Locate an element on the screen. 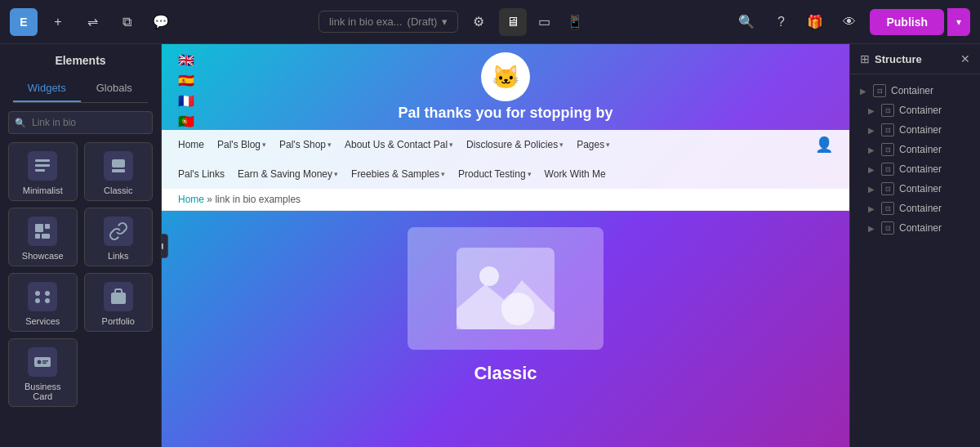  publish-button: Publish is located at coordinates (906, 22).